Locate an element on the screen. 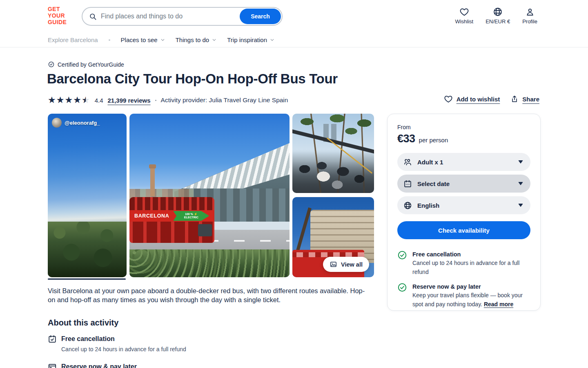  rating-row: ★★★★★ ★★★★★ 4.4 21,399 reviews Activity … is located at coordinates (168, 100).